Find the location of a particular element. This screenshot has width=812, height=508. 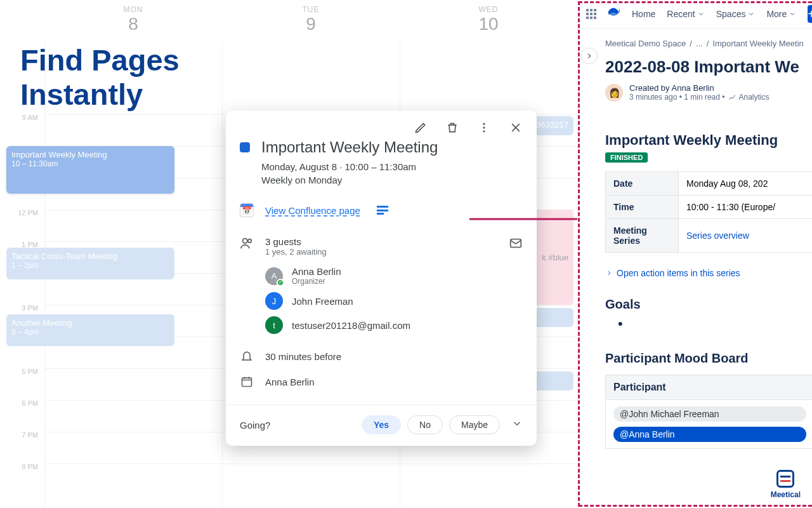

hour-label: 6 PM is located at coordinates (22, 415).